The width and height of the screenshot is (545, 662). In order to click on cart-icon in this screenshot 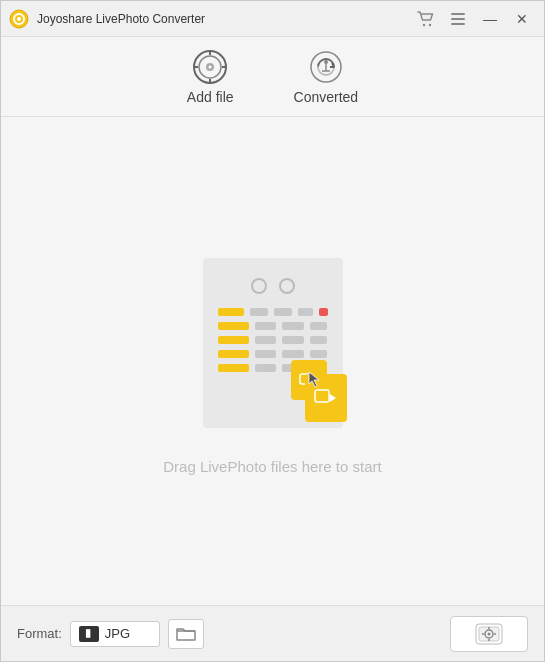, I will do `click(426, 19)`.